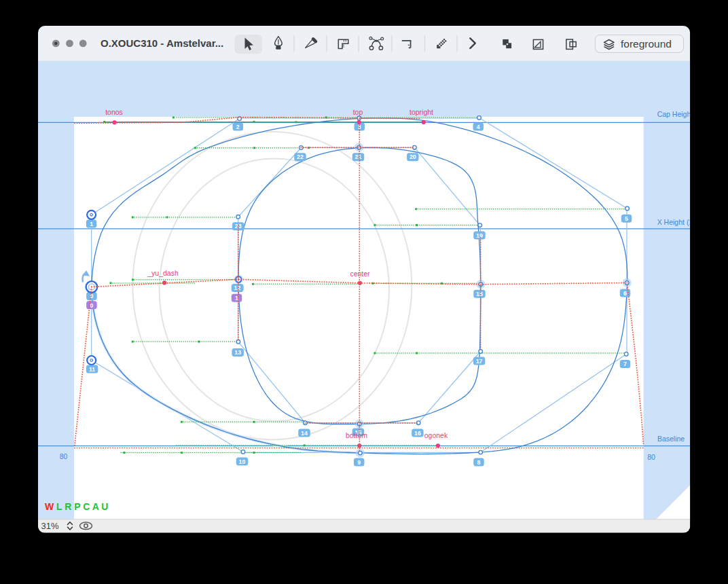  I want to click on svg-text: 13, so click(238, 352).